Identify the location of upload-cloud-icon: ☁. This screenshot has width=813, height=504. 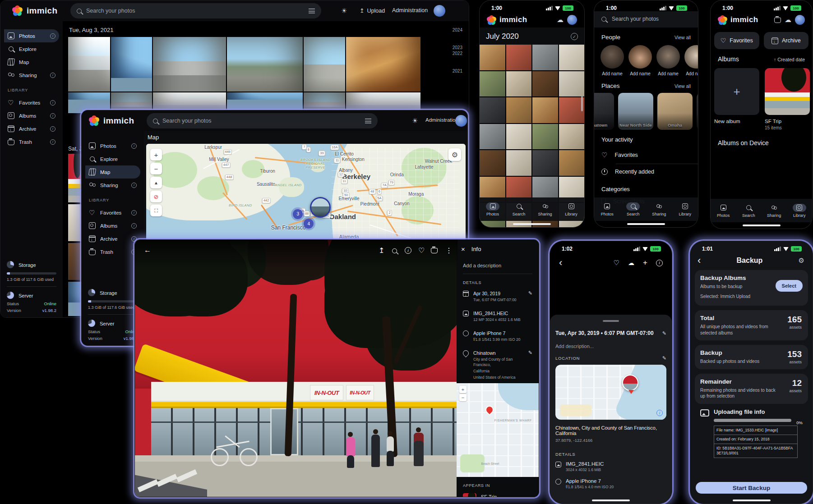
(631, 263).